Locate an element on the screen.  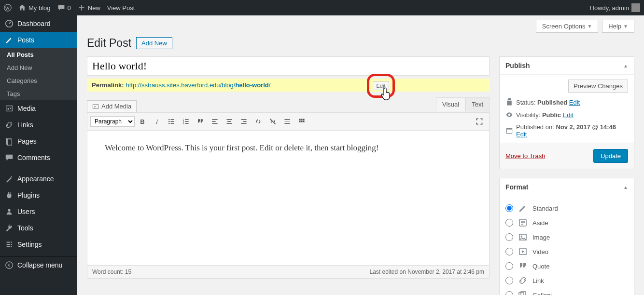
align-right-button is located at coordinates (244, 121).